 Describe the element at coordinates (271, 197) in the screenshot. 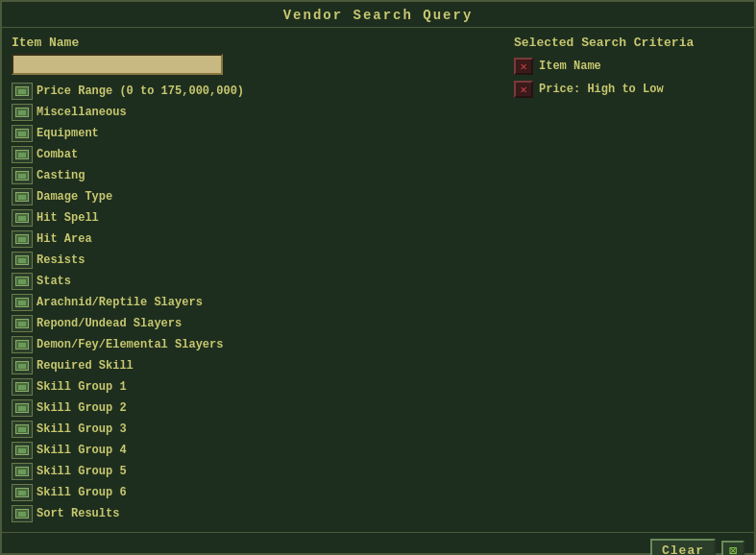

I see `item-label-damage-type: Damage Type` at that location.